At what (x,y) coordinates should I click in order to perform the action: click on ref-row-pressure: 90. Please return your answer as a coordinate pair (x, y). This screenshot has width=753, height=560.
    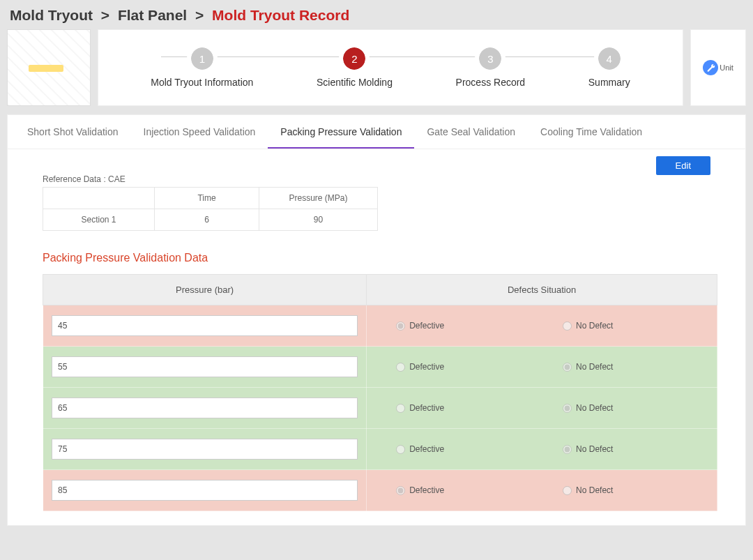
    Looking at the image, I should click on (319, 220).